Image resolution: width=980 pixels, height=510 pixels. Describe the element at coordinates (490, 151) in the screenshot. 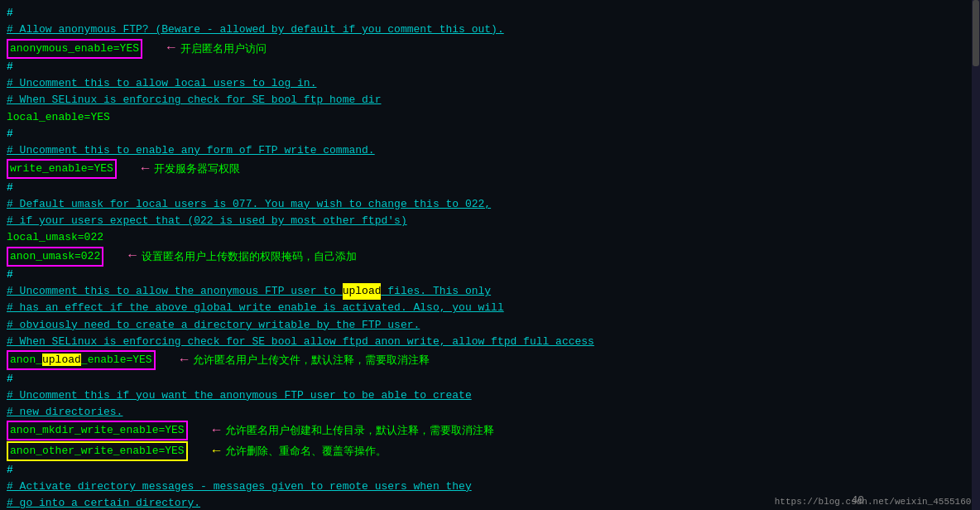

I see `line-uncomment-write: # Uncomment this to enable any form of F…` at that location.